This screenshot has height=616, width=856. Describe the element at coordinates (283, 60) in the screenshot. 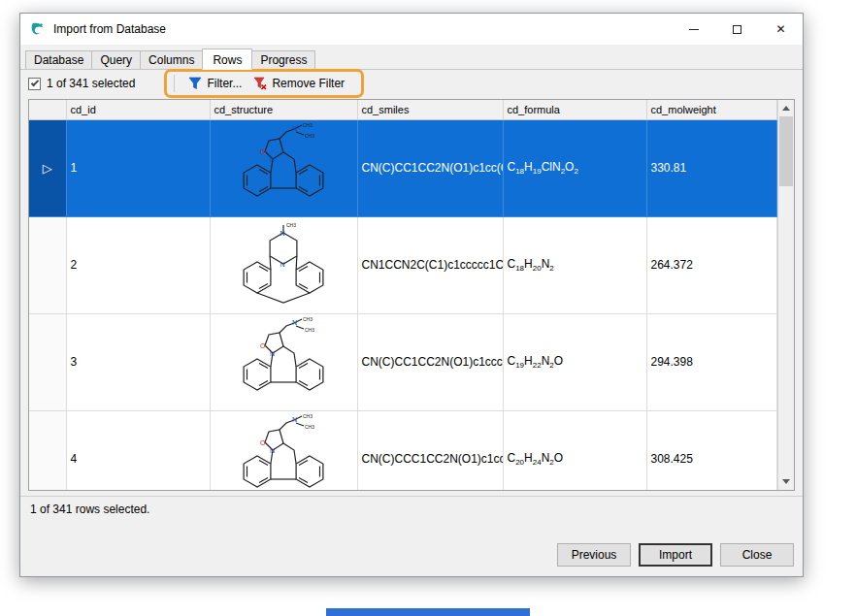

I see `tab-progress: Progress` at that location.